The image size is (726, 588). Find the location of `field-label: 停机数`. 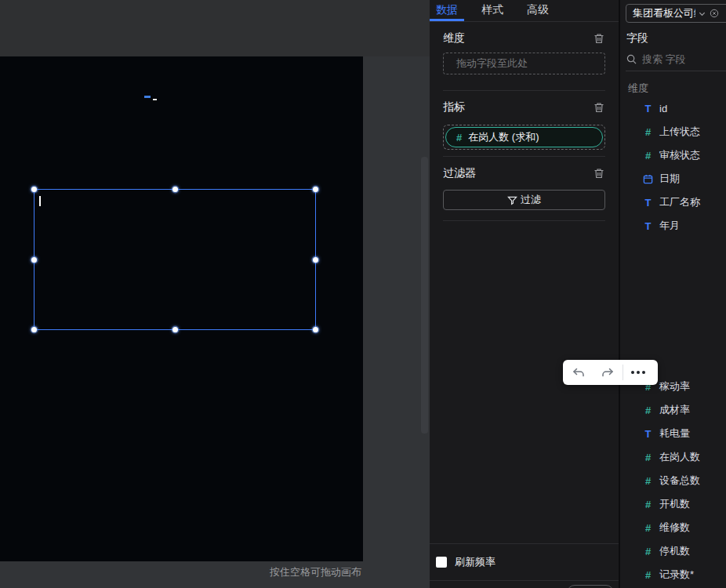

field-label: 停机数 is located at coordinates (674, 551).